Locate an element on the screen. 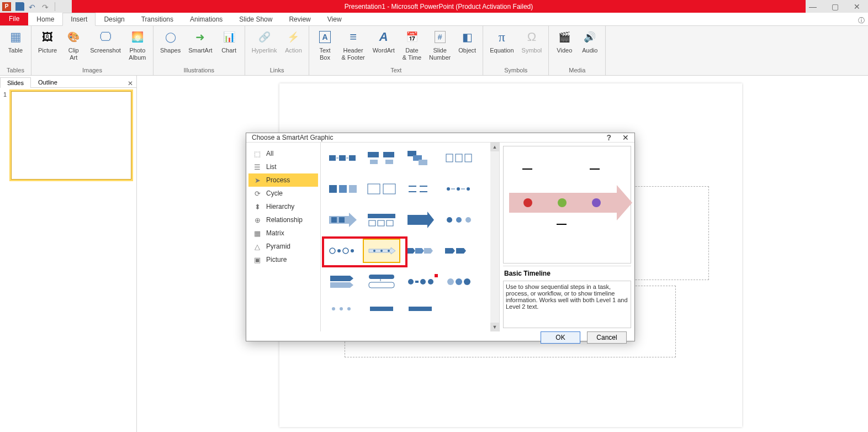 The width and height of the screenshot is (868, 432). category-relationship: ⊕Relationship is located at coordinates (283, 220).